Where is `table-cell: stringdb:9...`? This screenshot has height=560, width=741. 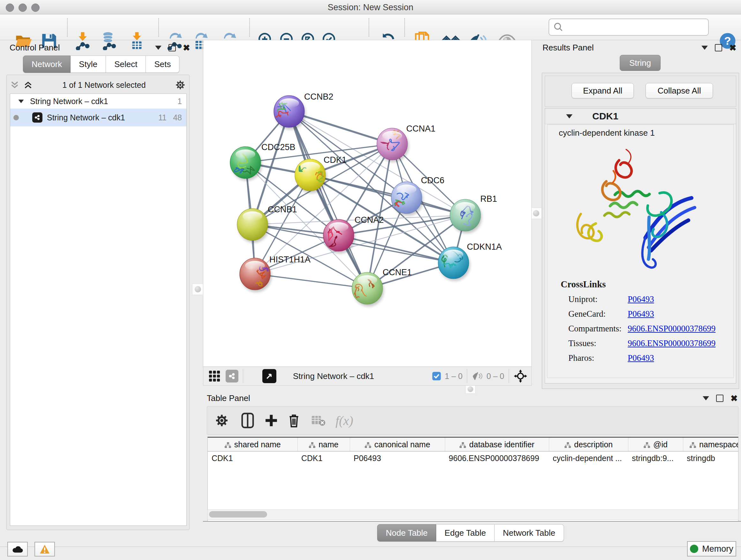
table-cell: stringdb:9... is located at coordinates (656, 458).